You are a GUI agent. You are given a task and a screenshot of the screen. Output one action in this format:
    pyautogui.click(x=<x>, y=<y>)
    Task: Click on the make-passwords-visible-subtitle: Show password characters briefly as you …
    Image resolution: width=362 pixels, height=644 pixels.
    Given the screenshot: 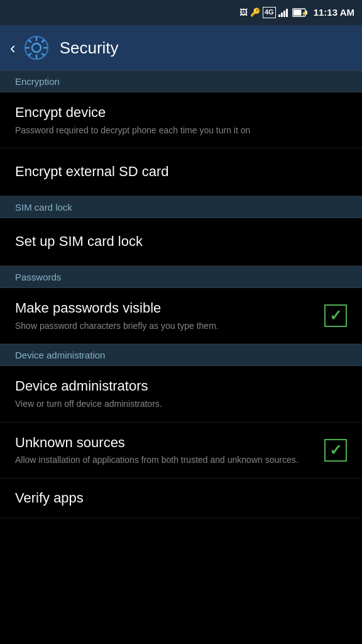 What is the action you would take?
    pyautogui.click(x=166, y=326)
    